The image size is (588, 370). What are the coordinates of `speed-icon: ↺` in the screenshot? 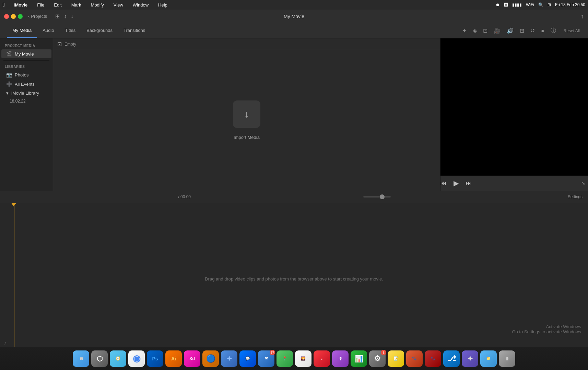 It's located at (532, 31).